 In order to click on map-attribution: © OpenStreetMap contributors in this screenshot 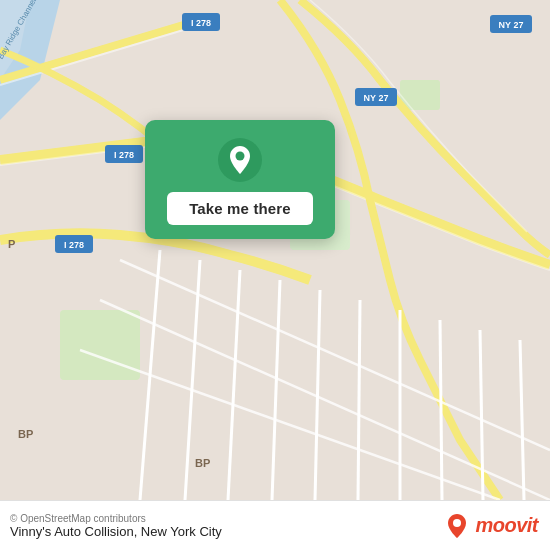, I will do `click(116, 518)`.